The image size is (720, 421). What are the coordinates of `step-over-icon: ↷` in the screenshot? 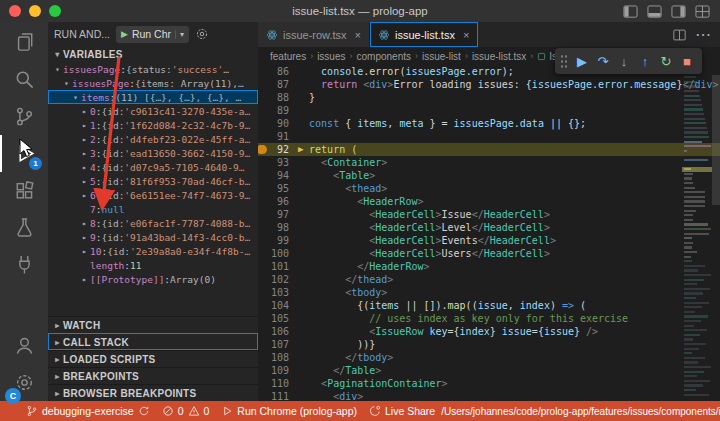 It's located at (603, 61).